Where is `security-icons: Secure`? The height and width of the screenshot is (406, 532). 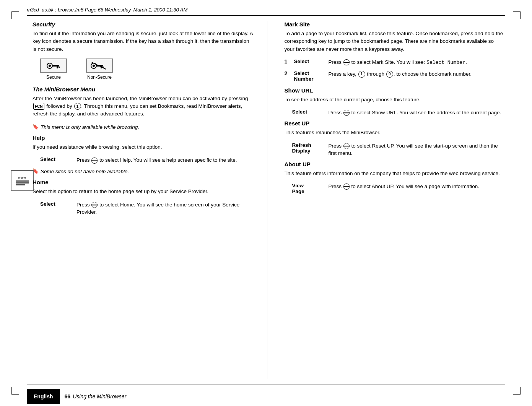 security-icons: Secure is located at coordinates (147, 69).